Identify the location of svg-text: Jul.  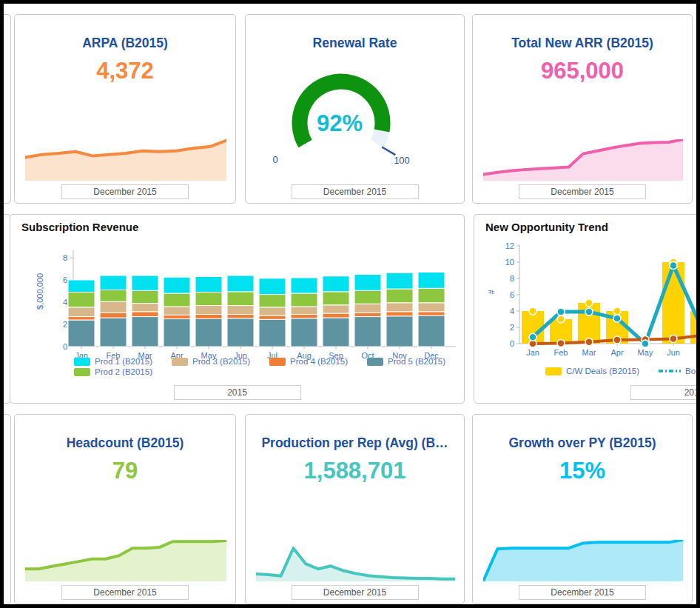
(699, 353).